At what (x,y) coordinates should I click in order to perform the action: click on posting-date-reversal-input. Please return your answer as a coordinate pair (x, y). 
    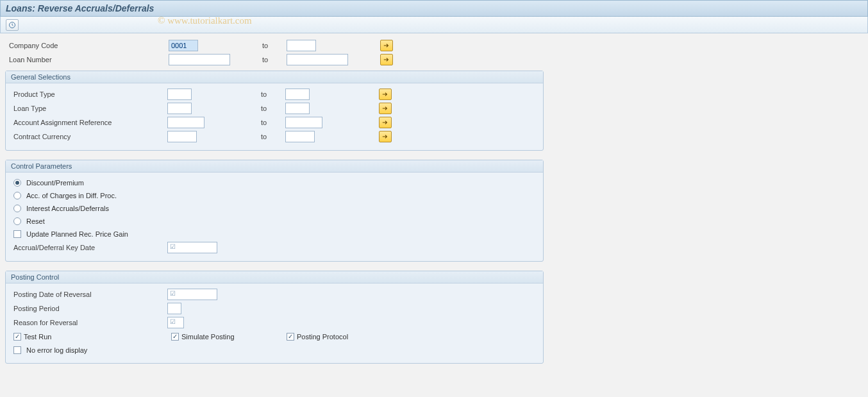
    Looking at the image, I should click on (192, 294).